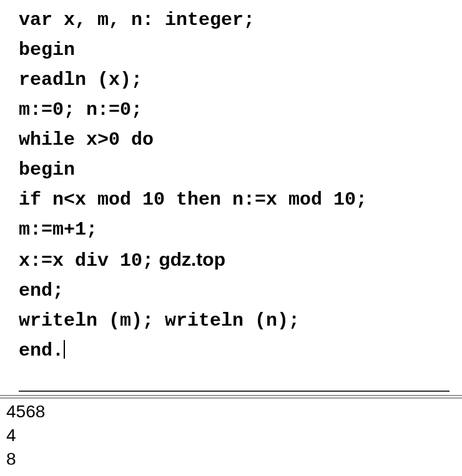 This screenshot has width=462, height=476. Describe the element at coordinates (234, 20) in the screenshot. I see `code-line: var x, m, n: integer;` at that location.